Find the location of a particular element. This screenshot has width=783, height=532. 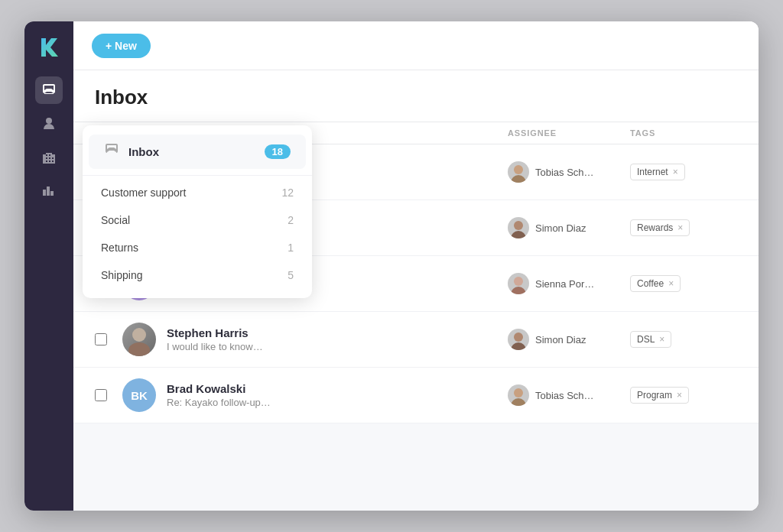

dropdown-overlay: Inbox 18 Customer support 12 Social 2 is located at coordinates (193, 209).